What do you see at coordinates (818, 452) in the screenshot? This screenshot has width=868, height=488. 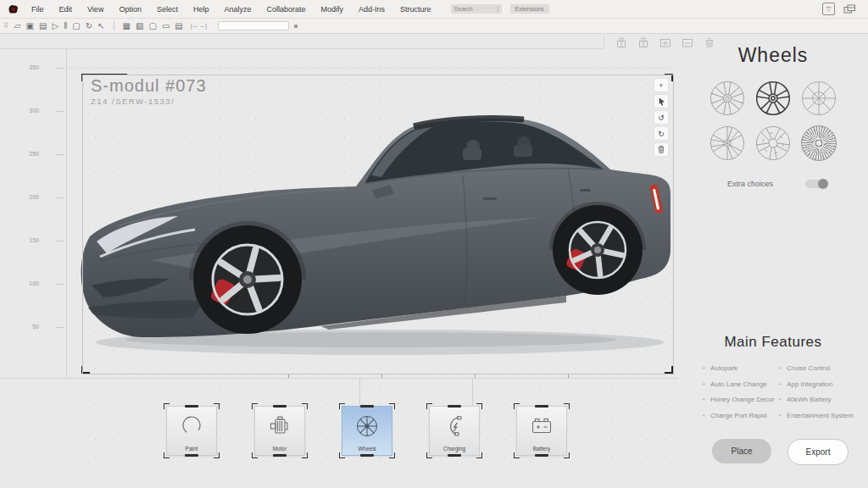 I see `export-button: Export` at bounding box center [818, 452].